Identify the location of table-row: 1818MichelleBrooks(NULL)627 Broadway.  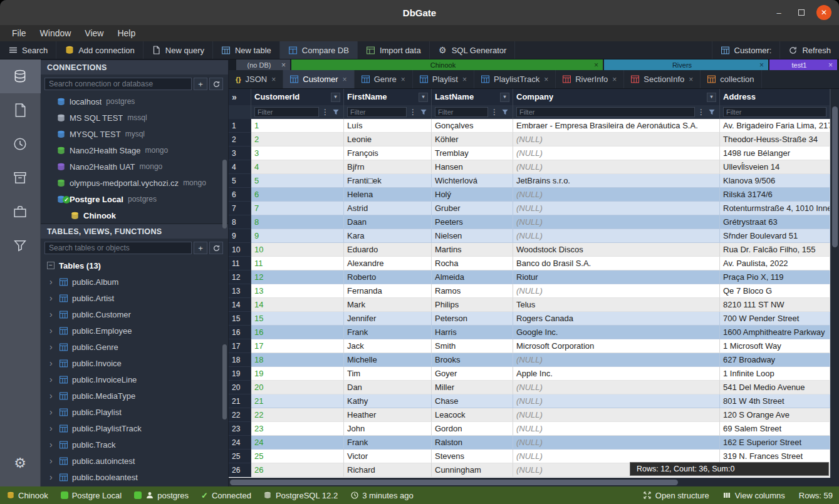
(529, 360).